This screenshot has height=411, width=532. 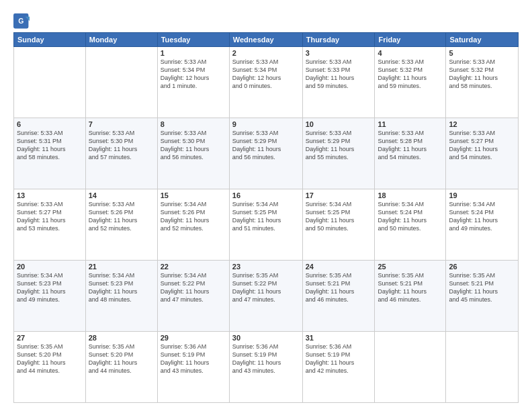 I want to click on calendar-cell: 21Sunrise: 5:34 AM Sunset: 5:23 PM Dayli…, so click(x=121, y=296).